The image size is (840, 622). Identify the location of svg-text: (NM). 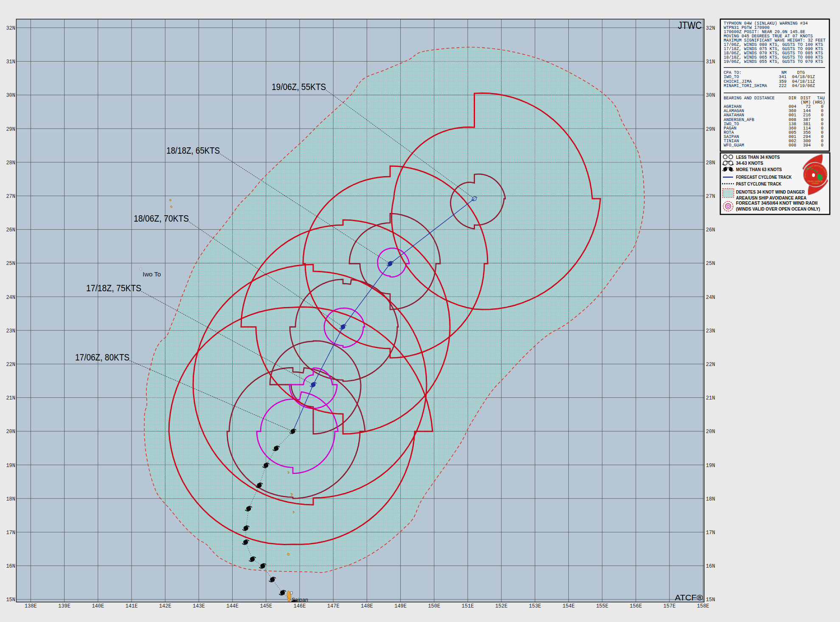
(806, 103).